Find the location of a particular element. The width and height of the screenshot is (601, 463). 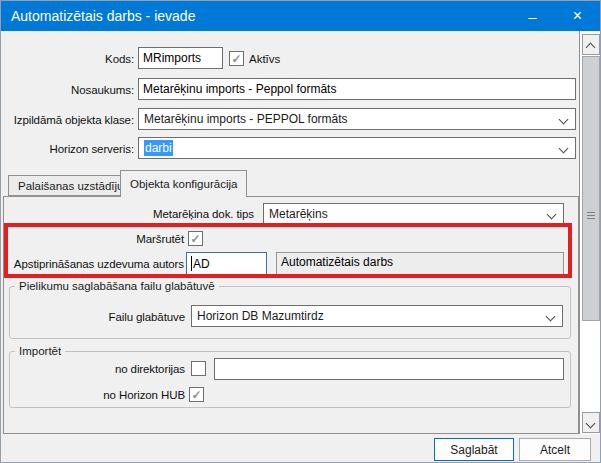

autors-label: Apstiprināšanas uzdevuma autors is located at coordinates (98, 264).